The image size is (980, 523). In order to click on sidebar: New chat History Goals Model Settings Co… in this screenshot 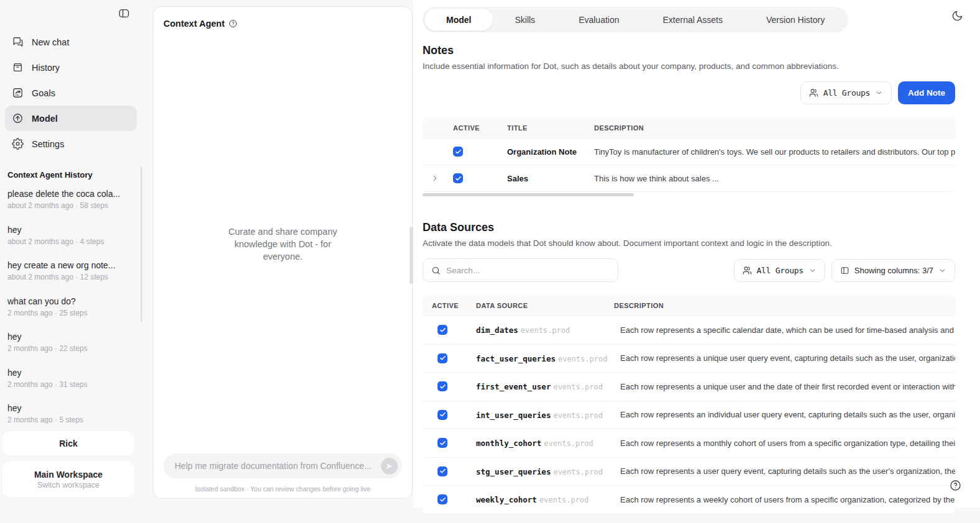, I will do `click(71, 262)`.